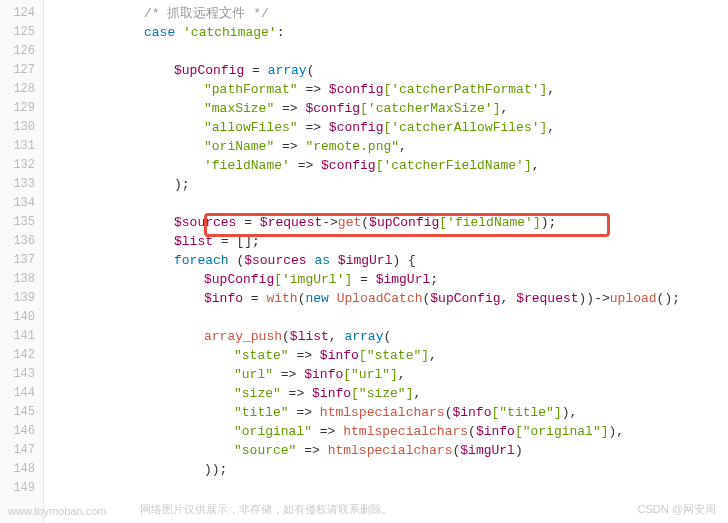  What do you see at coordinates (386, 432) in the screenshot?
I see `code-line: "original" => htmlspecialchars($info["or…` at bounding box center [386, 432].